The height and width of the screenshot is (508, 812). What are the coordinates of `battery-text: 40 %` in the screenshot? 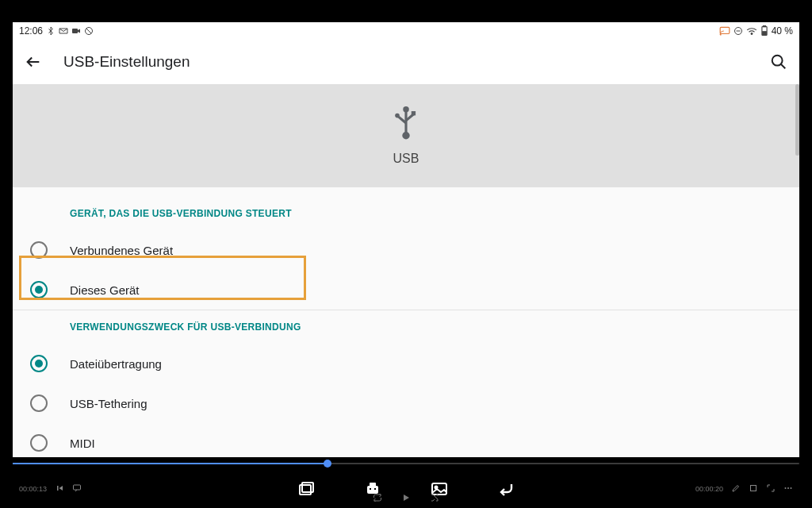 It's located at (782, 31).